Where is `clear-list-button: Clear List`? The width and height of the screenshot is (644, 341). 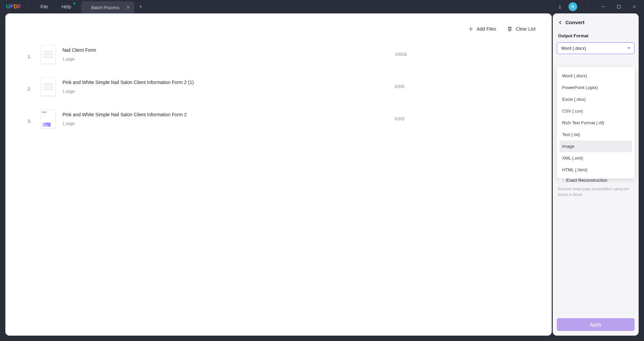 clear-list-button: Clear List is located at coordinates (522, 29).